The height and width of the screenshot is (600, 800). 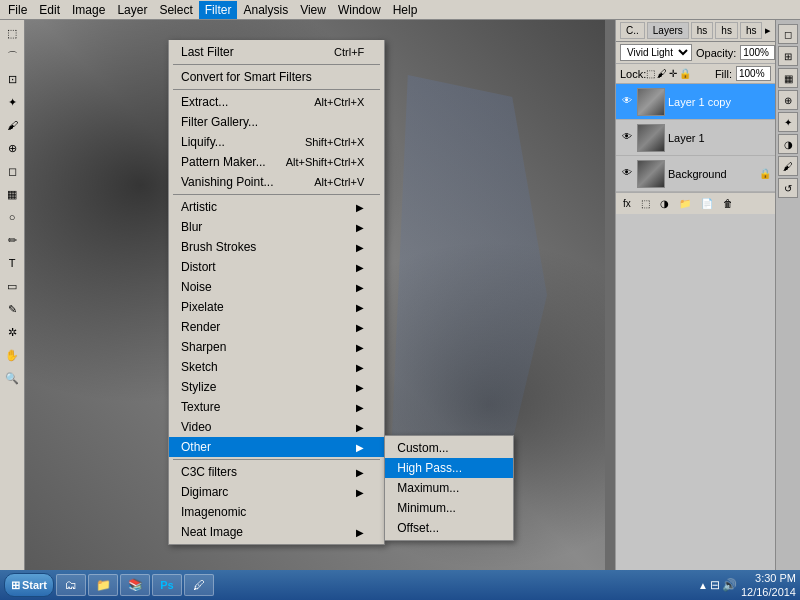 What do you see at coordinates (103, 585) in the screenshot?
I see `taskbar-app-2: 📁` at bounding box center [103, 585].